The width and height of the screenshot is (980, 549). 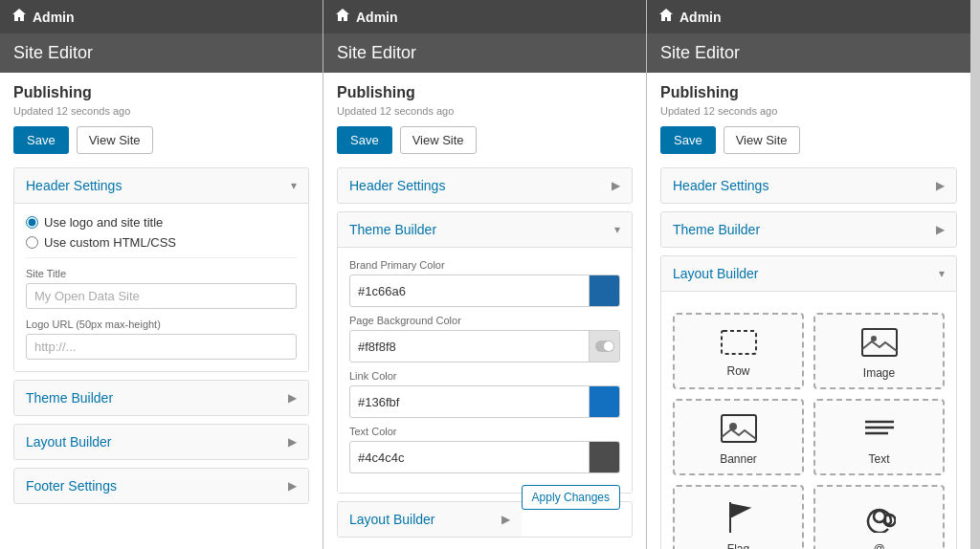 What do you see at coordinates (103, 222) in the screenshot?
I see `radio-label: Use logo and site title` at bounding box center [103, 222].